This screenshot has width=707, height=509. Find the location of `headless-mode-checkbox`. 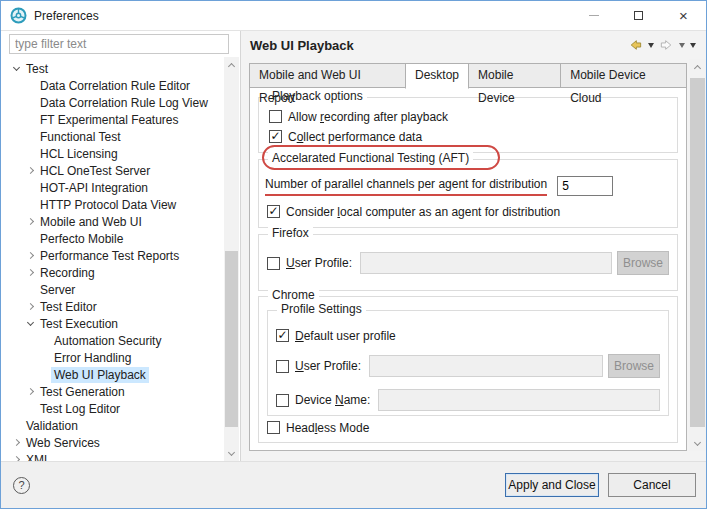

headless-mode-checkbox is located at coordinates (274, 428).